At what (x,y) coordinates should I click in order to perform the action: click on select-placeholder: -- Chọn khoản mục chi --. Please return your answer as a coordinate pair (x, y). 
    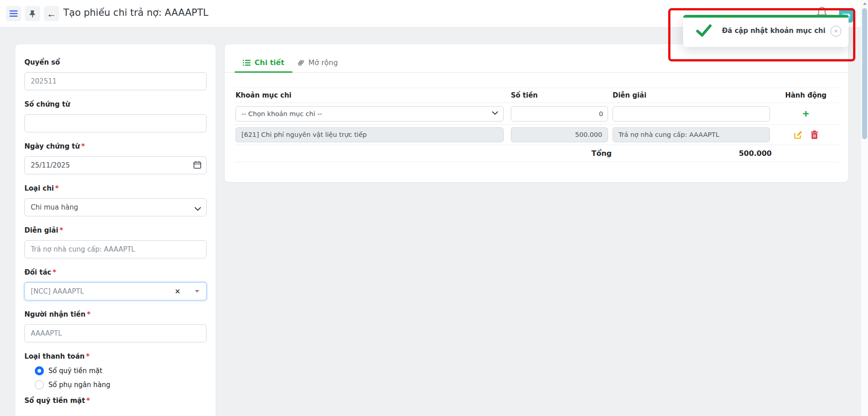
    Looking at the image, I should click on (282, 114).